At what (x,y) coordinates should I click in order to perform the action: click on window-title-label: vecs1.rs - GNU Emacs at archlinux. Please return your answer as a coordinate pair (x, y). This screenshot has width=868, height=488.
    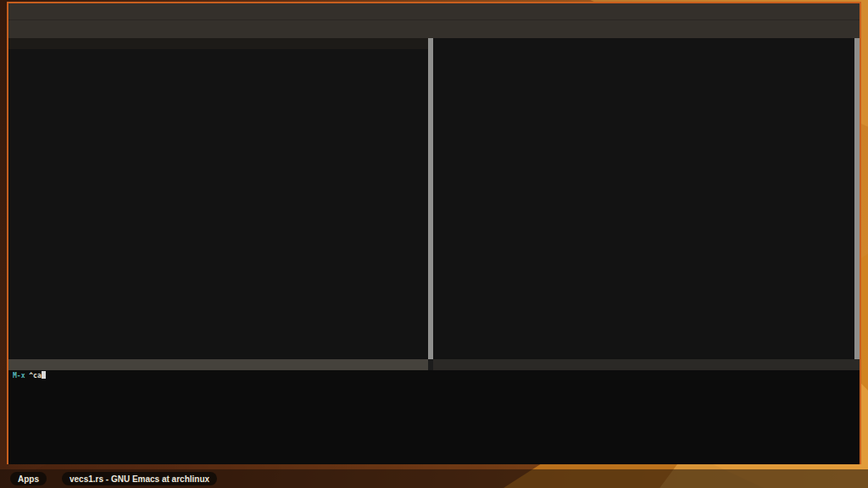
    Looking at the image, I should click on (139, 480).